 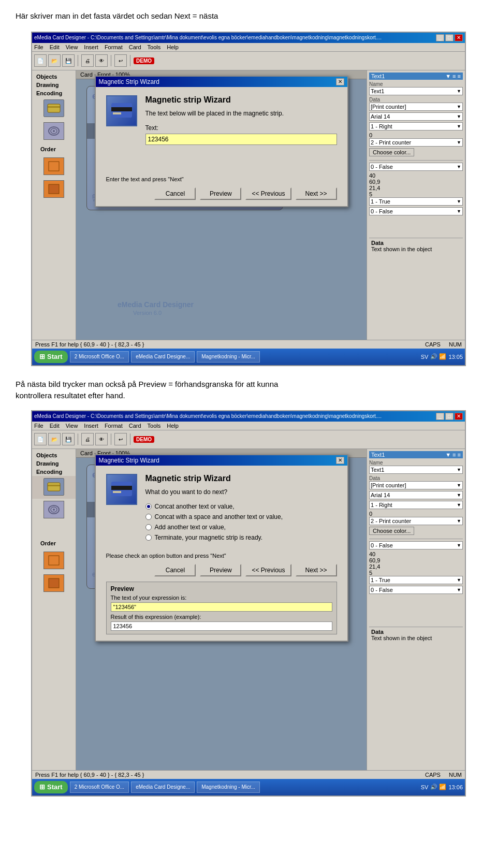 What do you see at coordinates (268, 194) in the screenshot?
I see `dialog-previous-btn-1: << Previous` at bounding box center [268, 194].